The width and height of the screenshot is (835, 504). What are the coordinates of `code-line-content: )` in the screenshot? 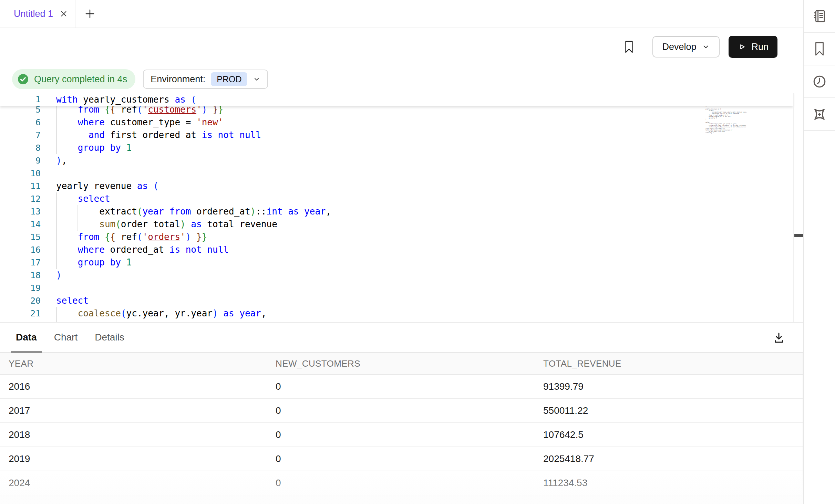 It's located at (51, 275).